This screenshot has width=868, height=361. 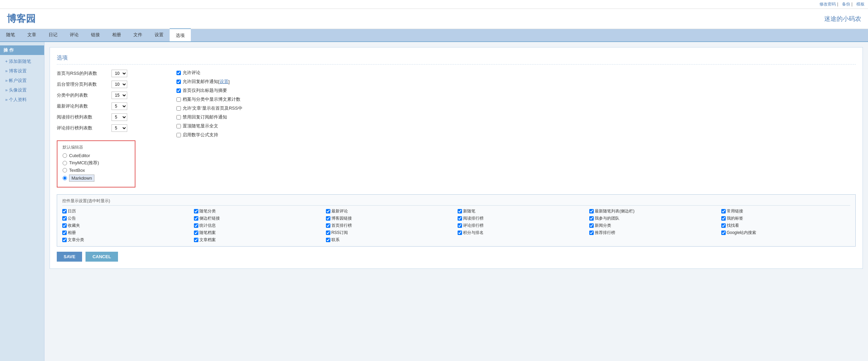 I want to click on cb-archive-count, so click(x=179, y=100).